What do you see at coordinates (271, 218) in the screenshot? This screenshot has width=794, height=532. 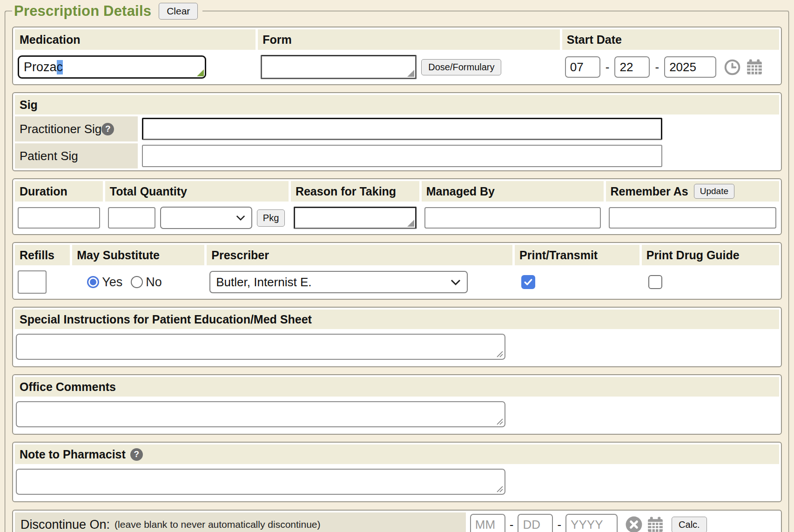 I see `pkg-button: Pkg` at bounding box center [271, 218].